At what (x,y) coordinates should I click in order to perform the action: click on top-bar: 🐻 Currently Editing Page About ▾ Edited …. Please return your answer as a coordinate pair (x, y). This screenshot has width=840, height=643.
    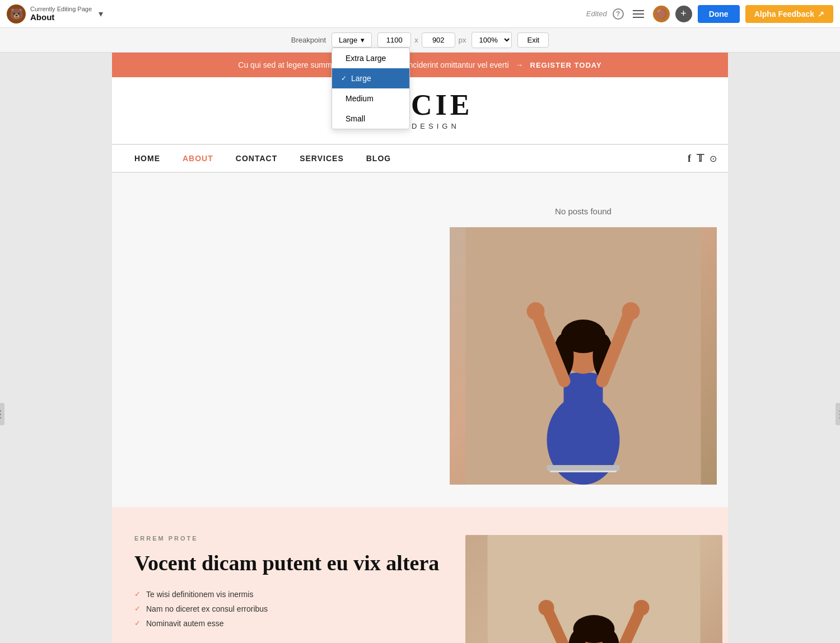
    Looking at the image, I should click on (420, 14).